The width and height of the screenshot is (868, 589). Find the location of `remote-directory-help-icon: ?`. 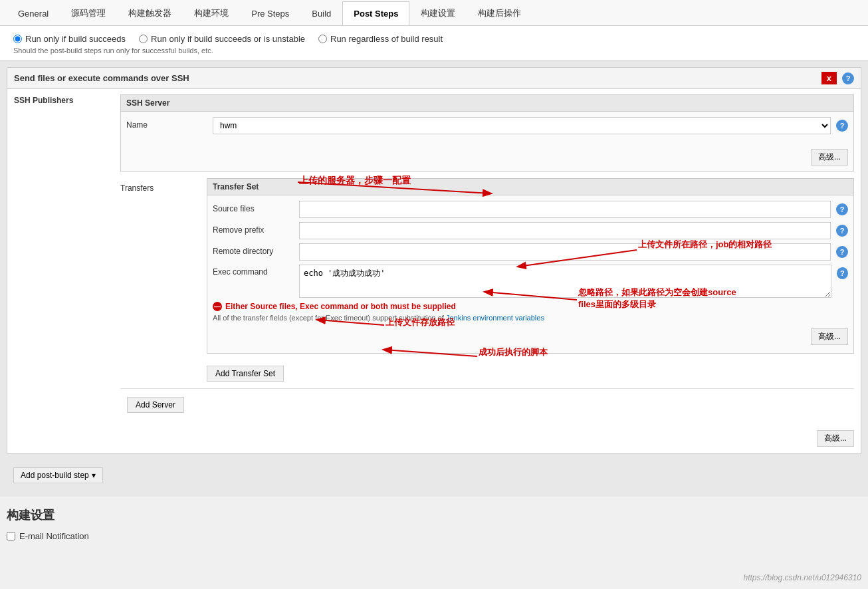

remote-directory-help-icon: ? is located at coordinates (842, 252).